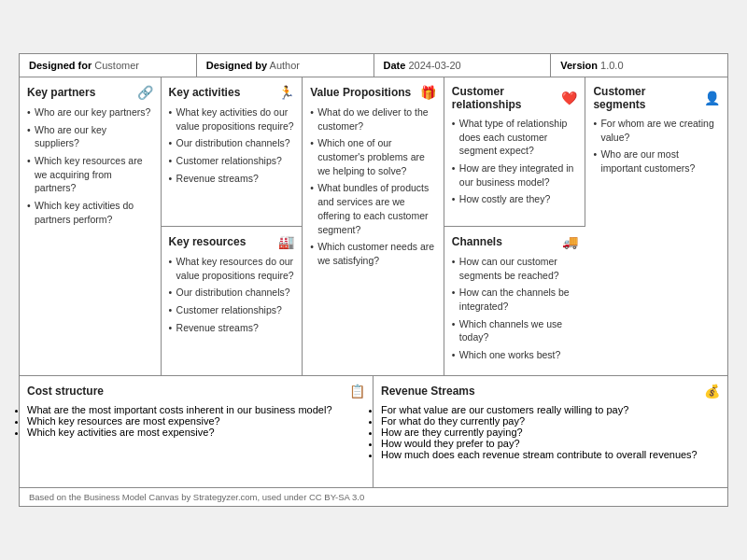 Image resolution: width=747 pixels, height=560 pixels. I want to click on list-item: How are they currently paying?, so click(551, 432).